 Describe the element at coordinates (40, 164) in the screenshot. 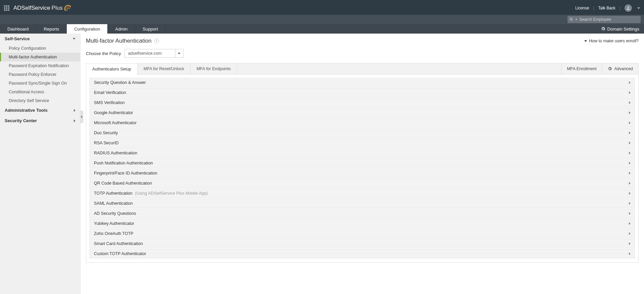

I see `sidebar: Self-Service Policy Configuration Multi-…` at that location.